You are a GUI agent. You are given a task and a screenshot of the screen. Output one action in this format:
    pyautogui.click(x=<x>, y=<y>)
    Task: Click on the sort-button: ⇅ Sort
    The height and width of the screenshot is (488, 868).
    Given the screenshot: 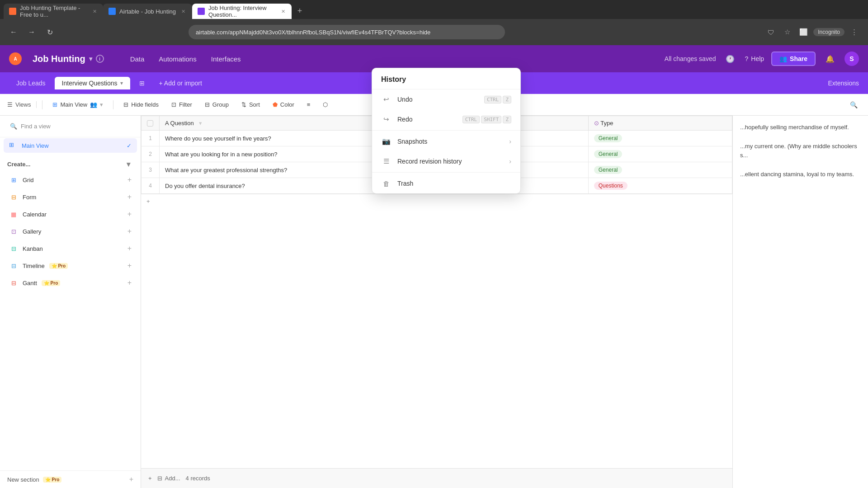 What is the action you would take?
    pyautogui.click(x=250, y=105)
    